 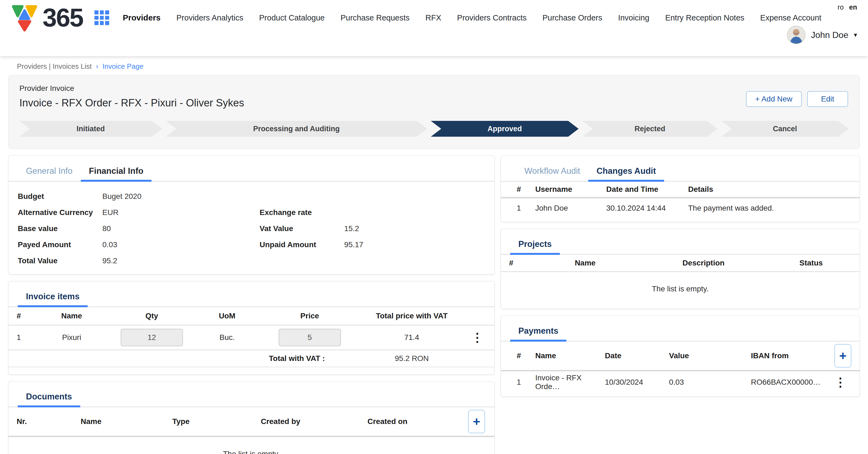 What do you see at coordinates (770, 208) in the screenshot?
I see `audit-details: The payment was added.` at bounding box center [770, 208].